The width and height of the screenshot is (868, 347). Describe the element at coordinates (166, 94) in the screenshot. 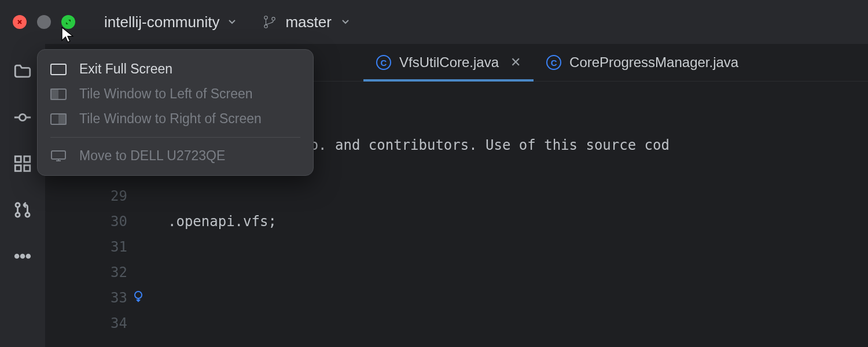

I see `menu-item-label: Tile Window to Left of Screen` at that location.